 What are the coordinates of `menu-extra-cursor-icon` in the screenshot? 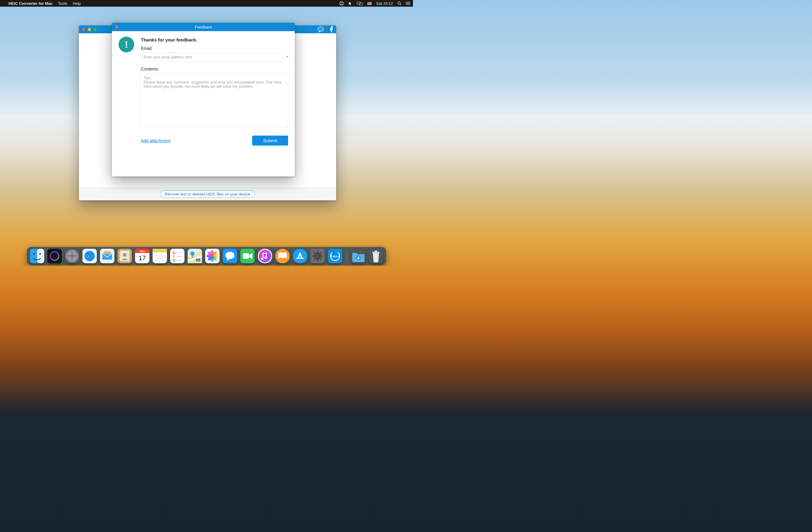 It's located at (350, 3).